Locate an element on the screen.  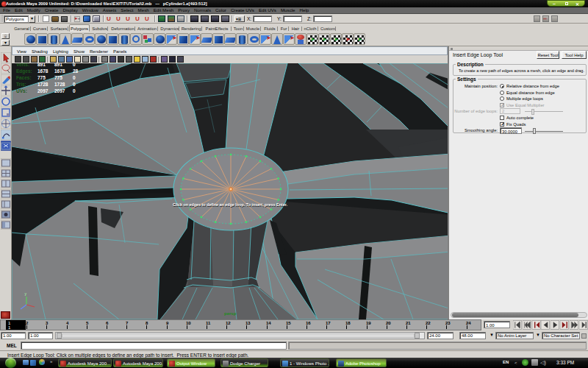
svg-text: persp is located at coordinates (231, 314).